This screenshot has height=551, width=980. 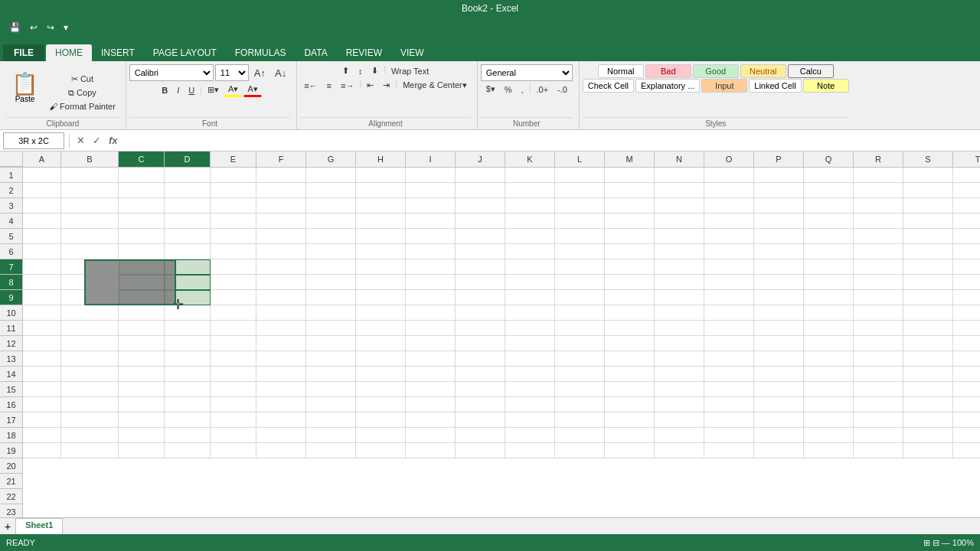 What do you see at coordinates (11, 451) in the screenshot?
I see `row-header-19: 19` at bounding box center [11, 451].